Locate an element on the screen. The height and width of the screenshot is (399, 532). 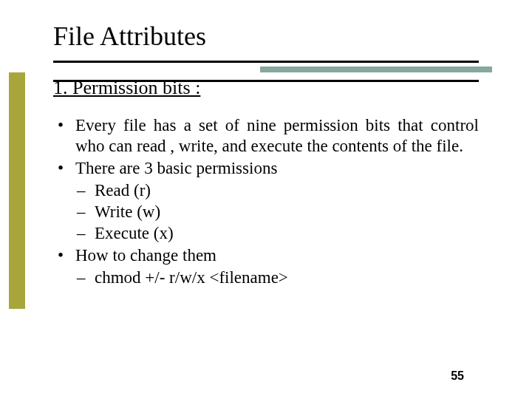
accent-vertical-bar is located at coordinates (17, 191).